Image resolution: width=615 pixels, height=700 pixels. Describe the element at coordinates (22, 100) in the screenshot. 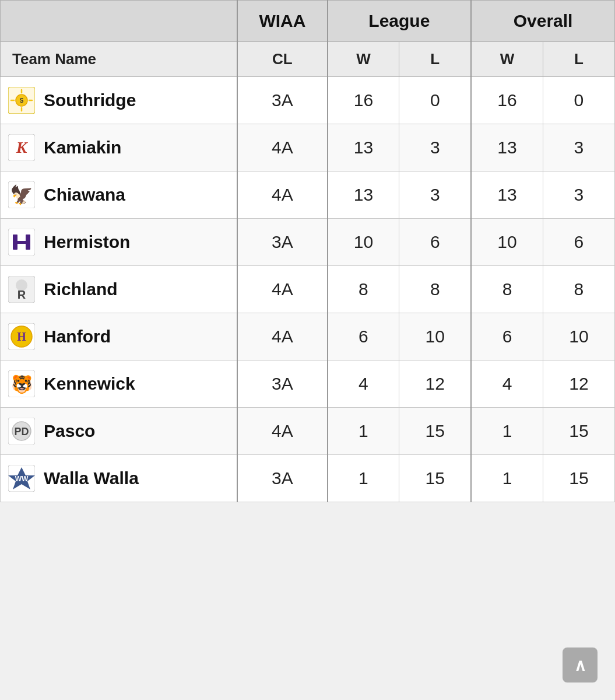

I see `team-logo-southridge: S` at that location.